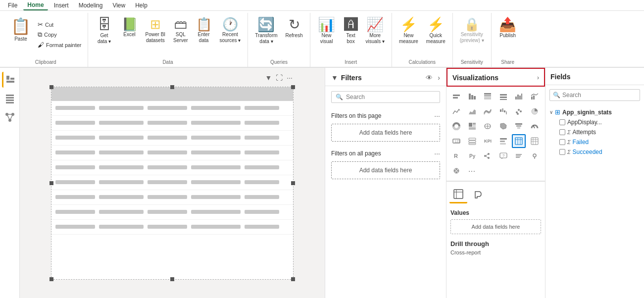  Describe the element at coordinates (356, 116) in the screenshot. I see `filters-on-page-label: Filters on this page` at that location.